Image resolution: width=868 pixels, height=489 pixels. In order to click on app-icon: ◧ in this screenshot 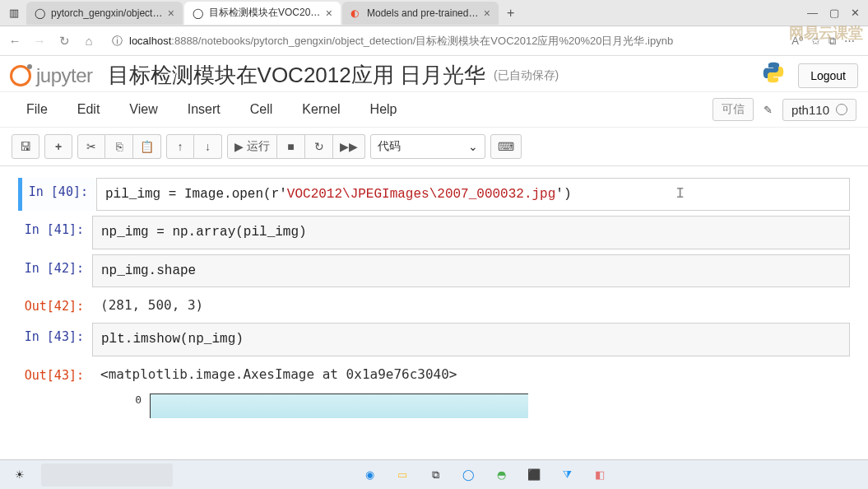, I will do `click(600, 475)`.